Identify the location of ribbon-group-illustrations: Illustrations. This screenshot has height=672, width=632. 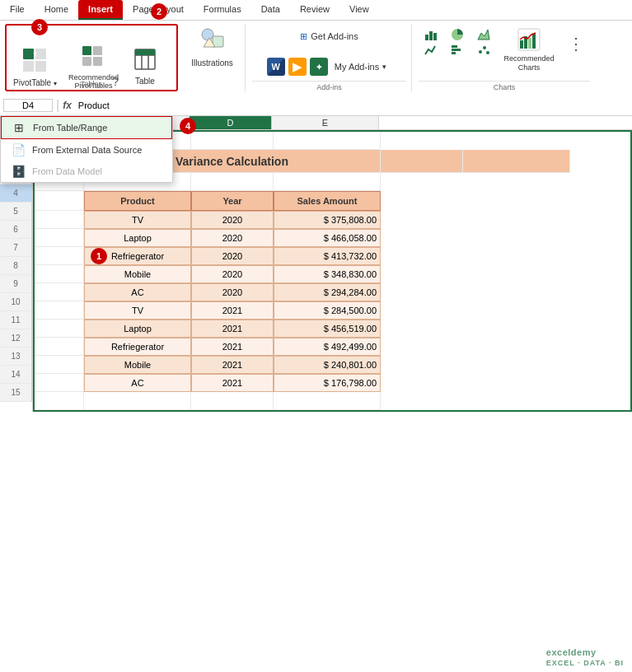
(213, 58).